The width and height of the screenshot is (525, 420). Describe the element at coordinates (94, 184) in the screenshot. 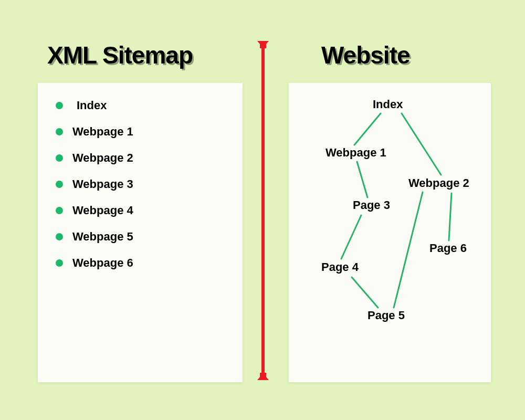

I see `list-item: Webpage 3` at that location.